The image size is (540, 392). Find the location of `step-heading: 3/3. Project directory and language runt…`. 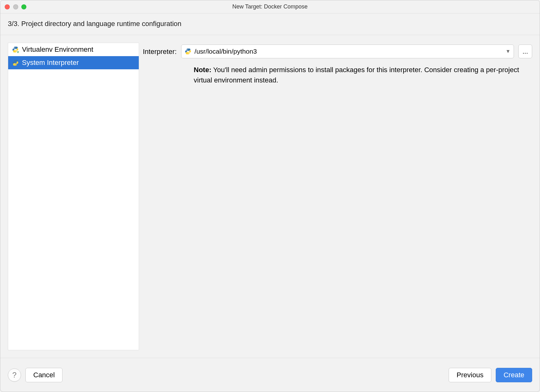

step-heading: 3/3. Project directory and language runt… is located at coordinates (270, 24).